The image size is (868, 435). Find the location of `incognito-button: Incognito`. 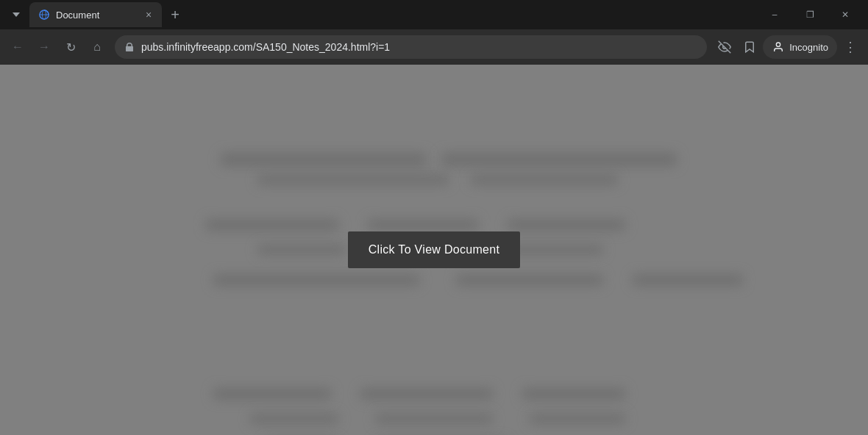

incognito-button: Incognito is located at coordinates (800, 47).